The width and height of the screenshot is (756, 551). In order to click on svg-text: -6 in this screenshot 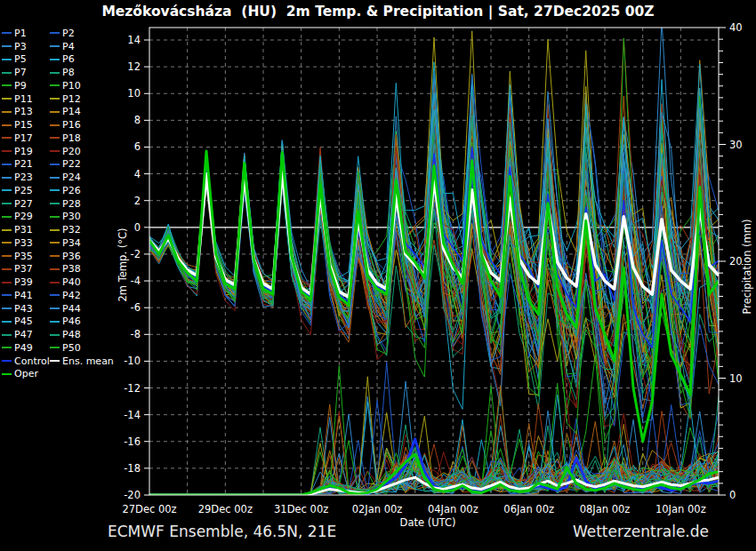, I will do `click(135, 307)`.